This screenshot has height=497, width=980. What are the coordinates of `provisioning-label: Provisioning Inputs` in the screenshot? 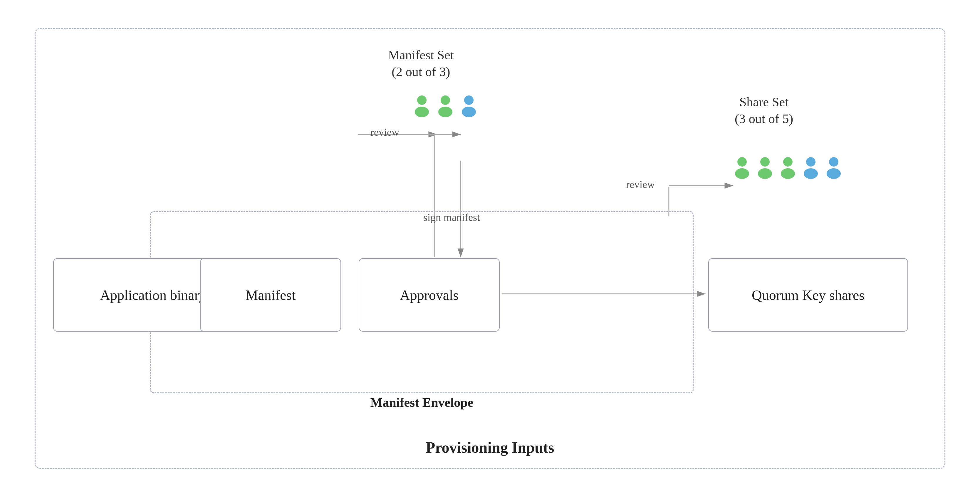 It's located at (490, 448).